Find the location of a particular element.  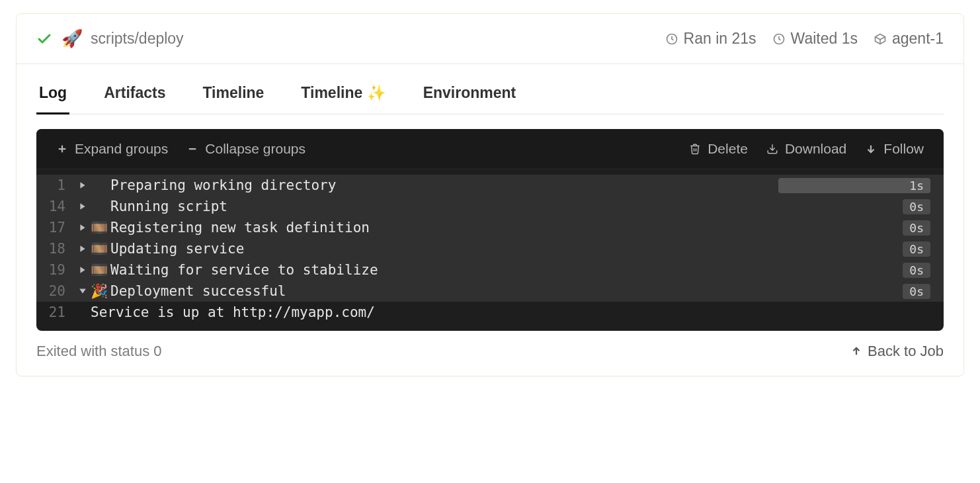

log-group-row: 14Running script0s is located at coordinates (490, 206).